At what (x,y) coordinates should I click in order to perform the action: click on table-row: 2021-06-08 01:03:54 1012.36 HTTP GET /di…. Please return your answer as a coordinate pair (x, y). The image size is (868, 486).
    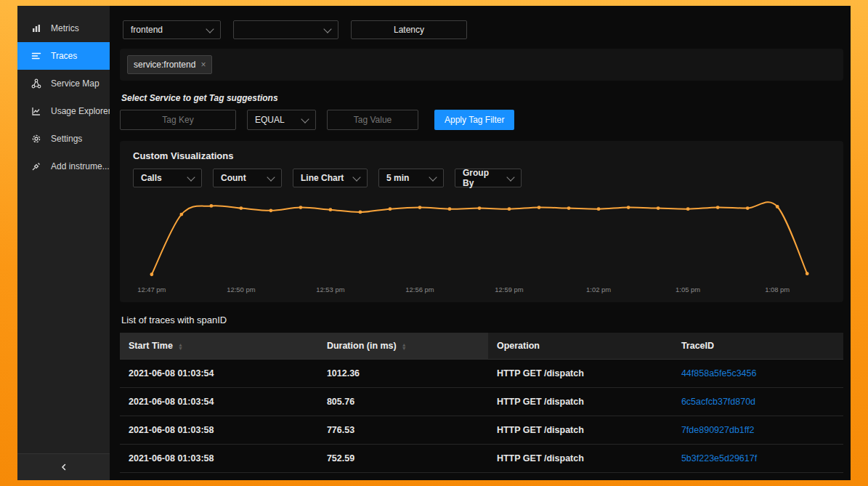
    Looking at the image, I should click on (482, 373).